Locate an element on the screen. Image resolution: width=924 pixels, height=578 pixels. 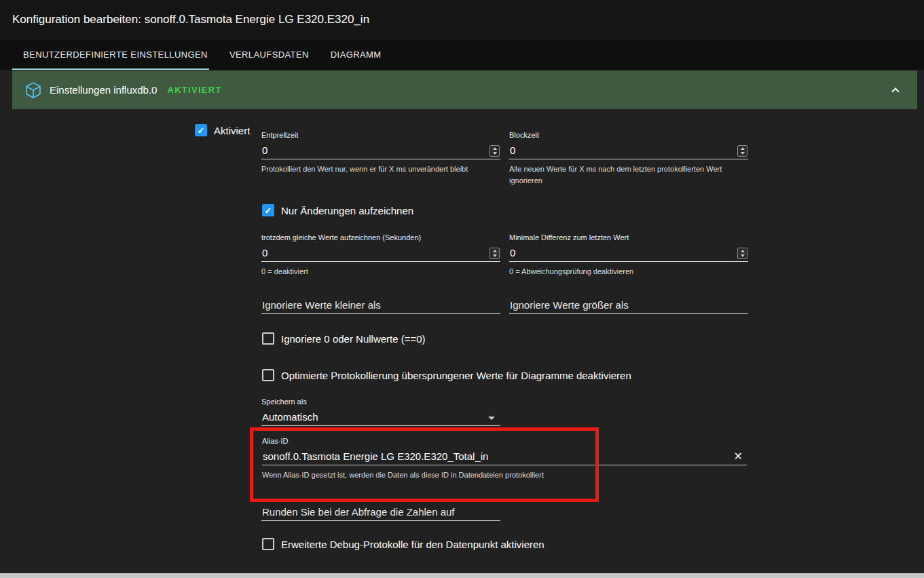
dialog-titlebar: Konfiguration bearbeiten: sonoff.0.Tasmo… is located at coordinates (462, 20).